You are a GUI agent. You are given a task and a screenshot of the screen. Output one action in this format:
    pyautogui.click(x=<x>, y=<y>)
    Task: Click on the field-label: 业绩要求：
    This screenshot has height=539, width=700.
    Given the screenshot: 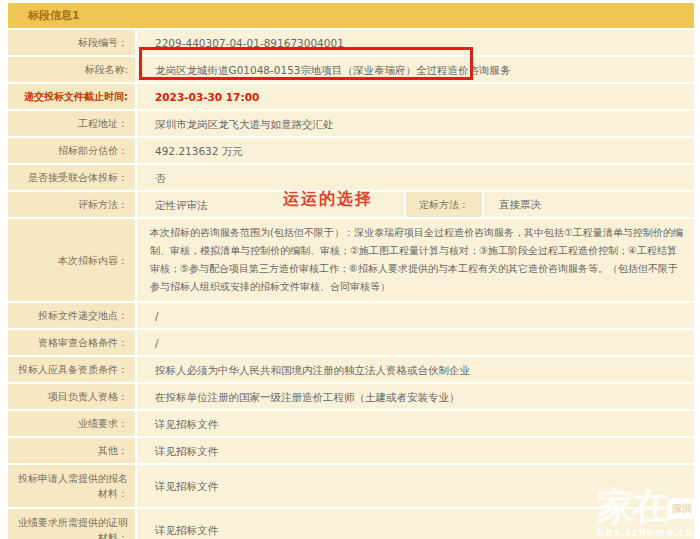 What is the action you would take?
    pyautogui.click(x=72, y=424)
    